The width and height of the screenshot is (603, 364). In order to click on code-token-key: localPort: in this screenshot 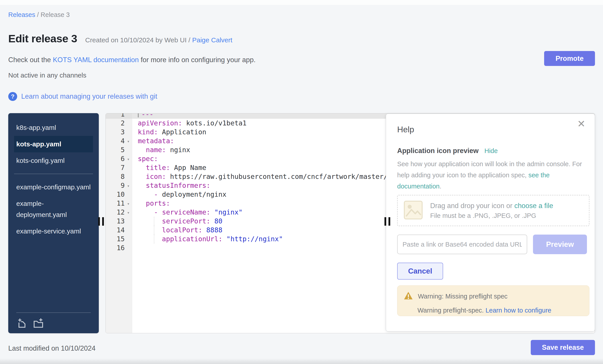, I will do `click(170, 230)`.